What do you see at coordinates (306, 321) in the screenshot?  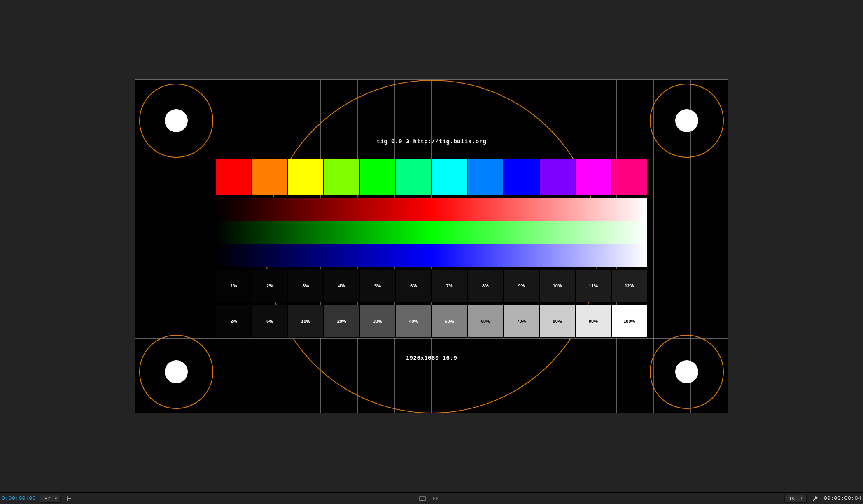 I see `gray-step-cell: 10%` at bounding box center [306, 321].